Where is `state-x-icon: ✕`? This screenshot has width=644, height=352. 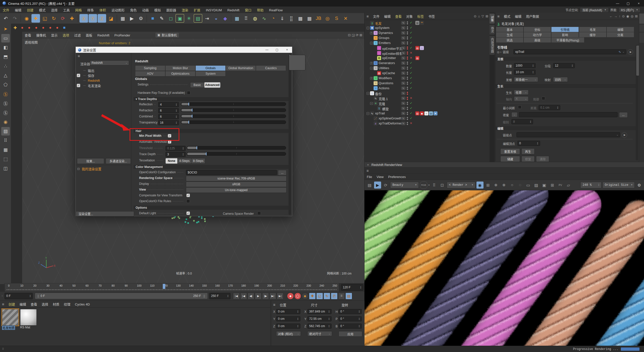 state-x-icon: ✕ is located at coordinates (411, 58).